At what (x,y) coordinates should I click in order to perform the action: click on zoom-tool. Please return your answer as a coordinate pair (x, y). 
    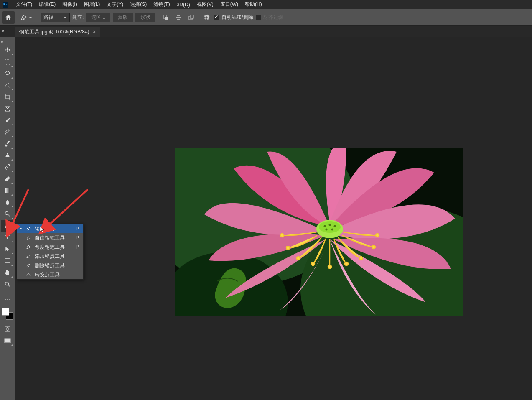
    Looking at the image, I should click on (8, 284).